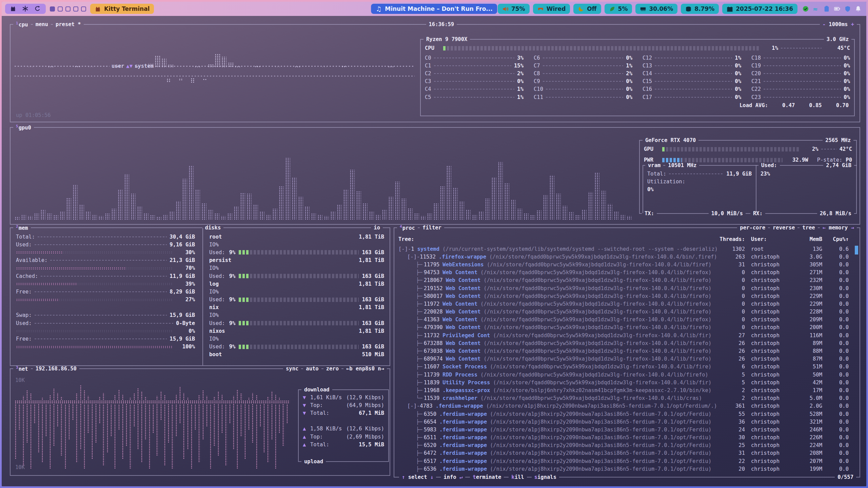  Describe the element at coordinates (628, 430) in the screenshot. I see `process-row: ├─5983.ferdium-wrappe(/nix/store/a1pj8hx…` at that location.